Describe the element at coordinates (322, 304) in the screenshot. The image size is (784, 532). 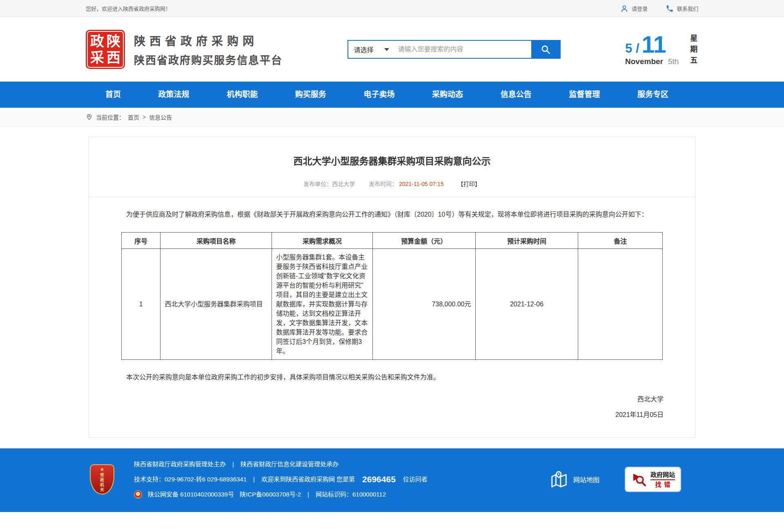
I see `cell-requirement: 小型服务器集群1套。本设备主要服务于陕西省科技厅重点产业创新链-工业领域“数字化…` at that location.